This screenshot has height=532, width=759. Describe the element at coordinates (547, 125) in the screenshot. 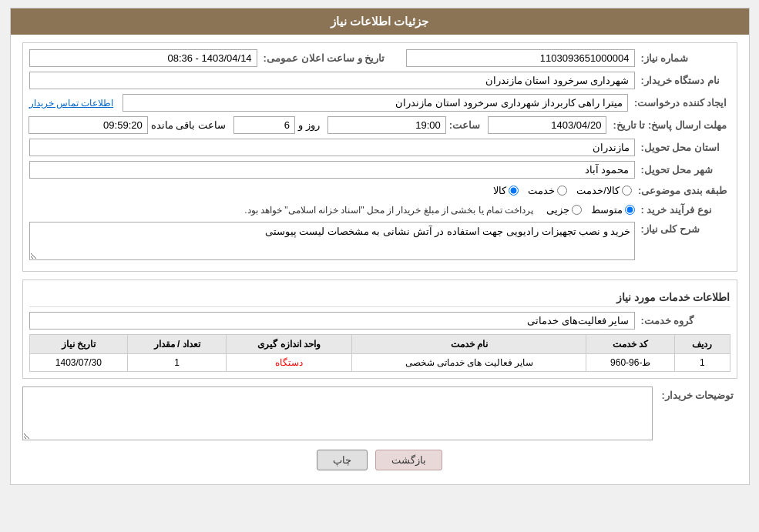

I see `deadline-date: 1403/04/20` at that location.